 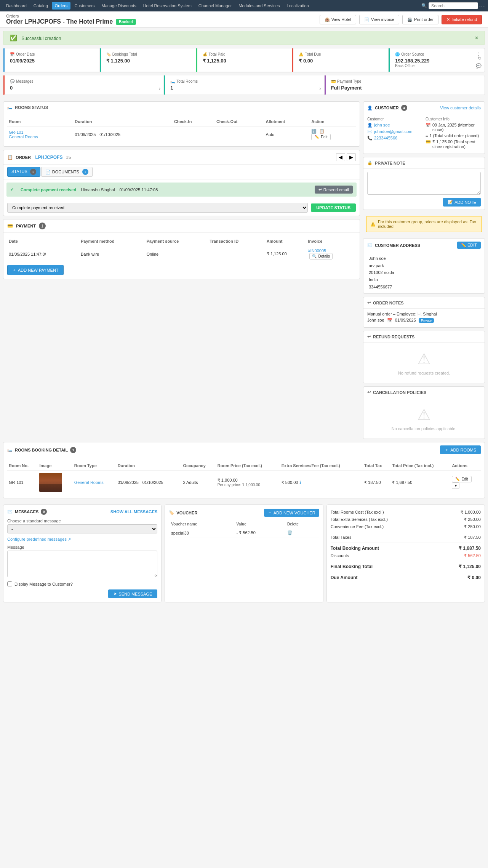 I want to click on totals-panel: Total Rooms Cost (Tax excl.) ₹ 1,000.00 …, so click(x=406, y=553).